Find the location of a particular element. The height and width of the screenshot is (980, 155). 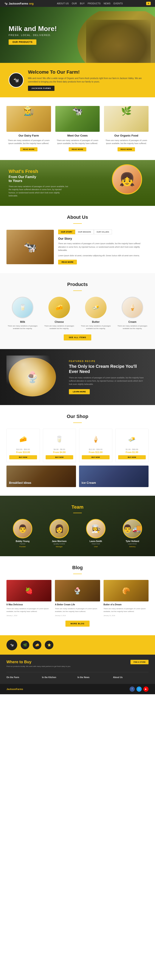

footer-bottom-logo: JacksonFarms is located at coordinates (15, 689).